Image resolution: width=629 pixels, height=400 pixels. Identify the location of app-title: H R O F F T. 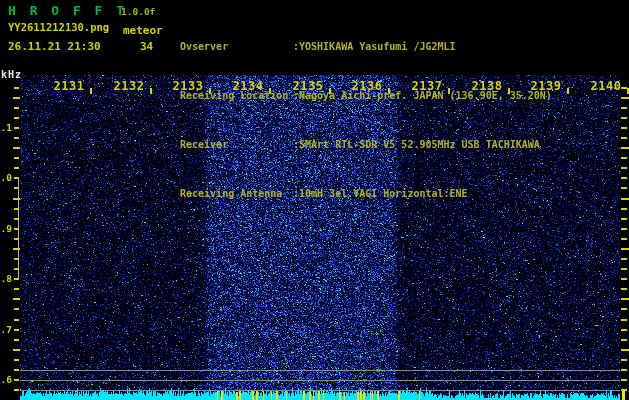
(68, 10).